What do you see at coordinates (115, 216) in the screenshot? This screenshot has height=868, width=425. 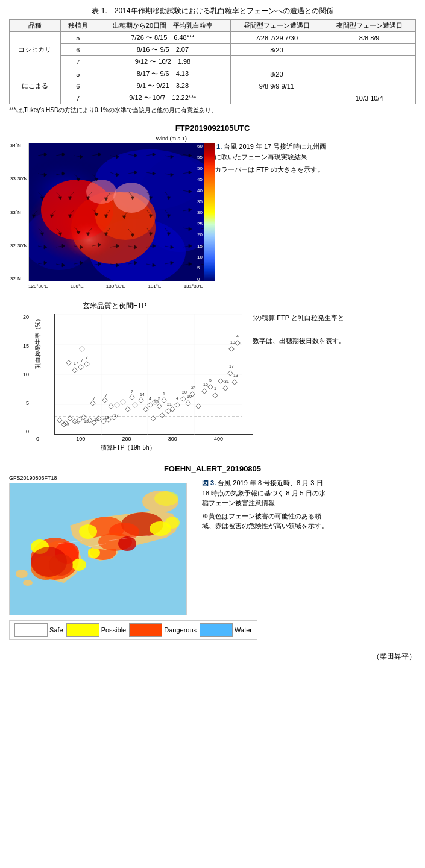 I see `map-outer: 34°N 33°30'N 33°N 32°30'N 32°N` at bounding box center [115, 216].